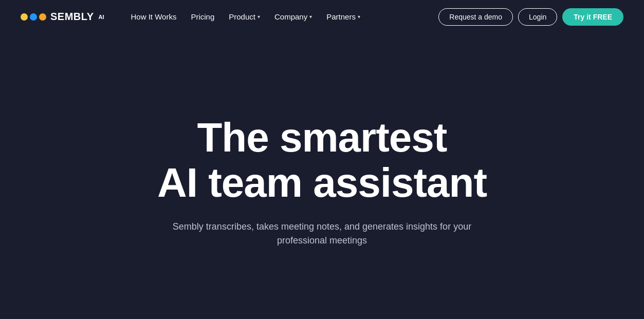  I want to click on hero-title: The smartest AI team assistant, so click(322, 160).